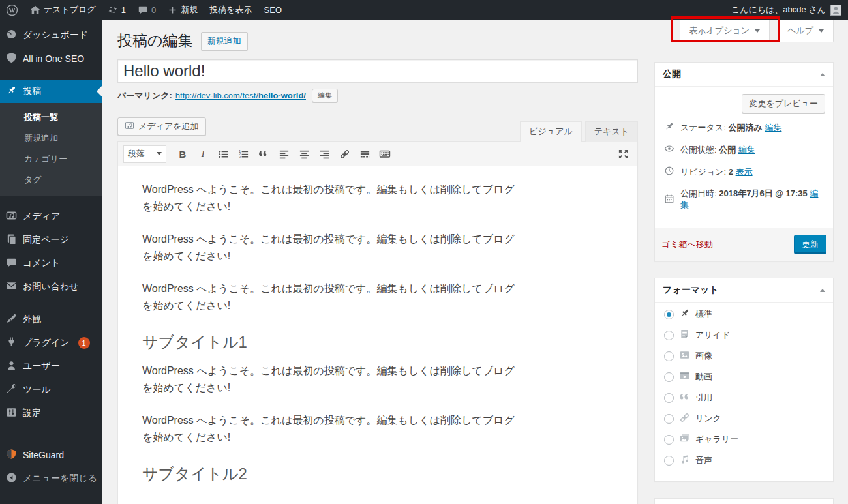 The width and height of the screenshot is (848, 504). What do you see at coordinates (708, 419) in the screenshot?
I see `format-label: リンク` at bounding box center [708, 419].